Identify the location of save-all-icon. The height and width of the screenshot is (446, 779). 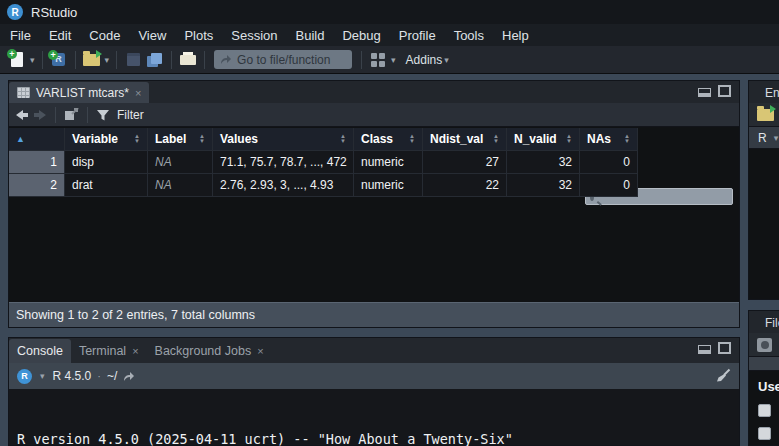
(155, 60).